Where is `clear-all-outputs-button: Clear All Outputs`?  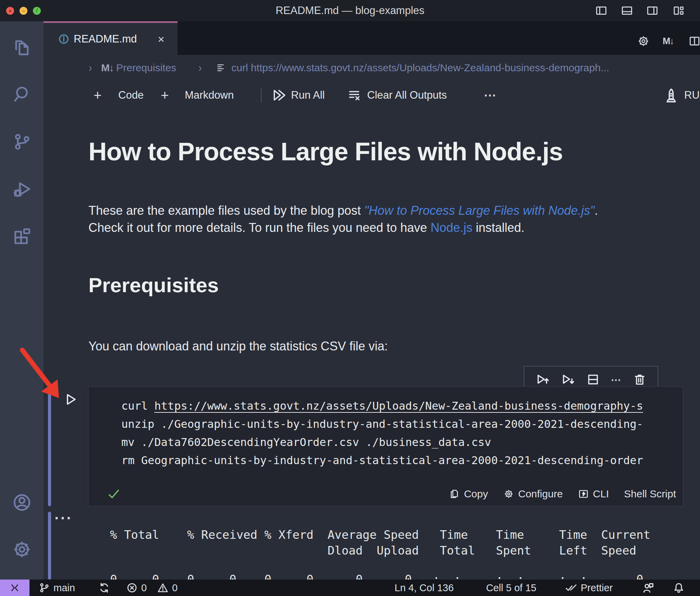
clear-all-outputs-button: Clear All Outputs is located at coordinates (407, 95).